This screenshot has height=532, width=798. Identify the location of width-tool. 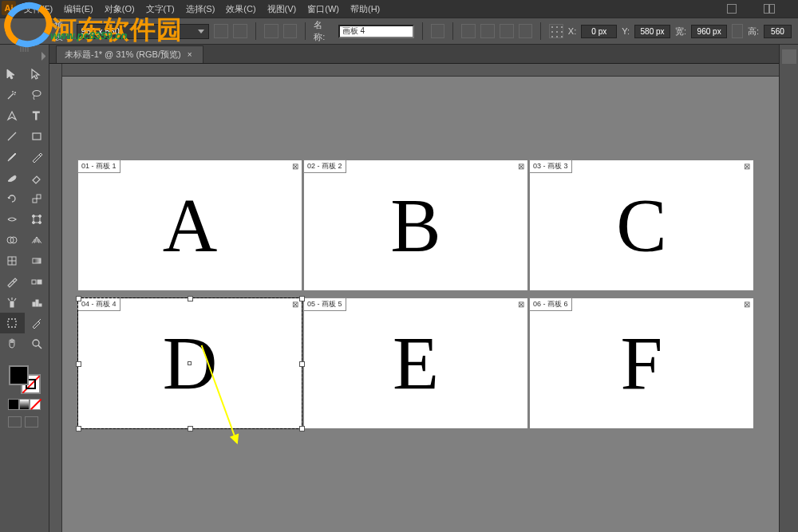
(13, 219).